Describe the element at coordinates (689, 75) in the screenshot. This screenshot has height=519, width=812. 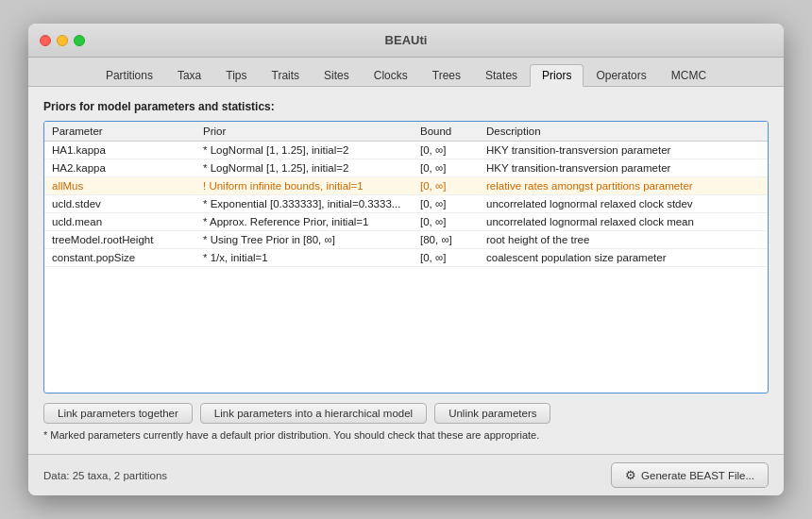
I see `tab-mcmc: MCMC` at that location.